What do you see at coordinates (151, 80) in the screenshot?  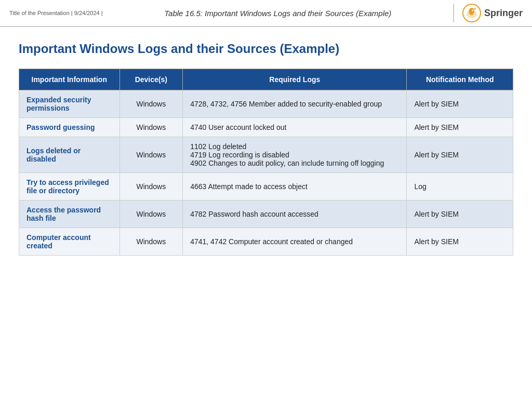 I see `col-header-devices: Device(s)` at bounding box center [151, 80].